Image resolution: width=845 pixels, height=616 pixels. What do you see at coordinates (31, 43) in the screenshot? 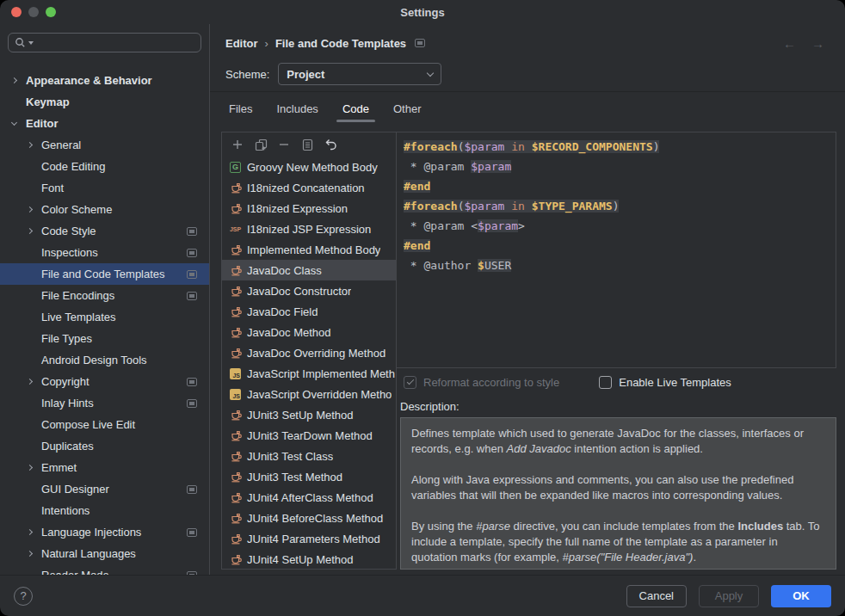
I see `search-options-caret-icon` at bounding box center [31, 43].